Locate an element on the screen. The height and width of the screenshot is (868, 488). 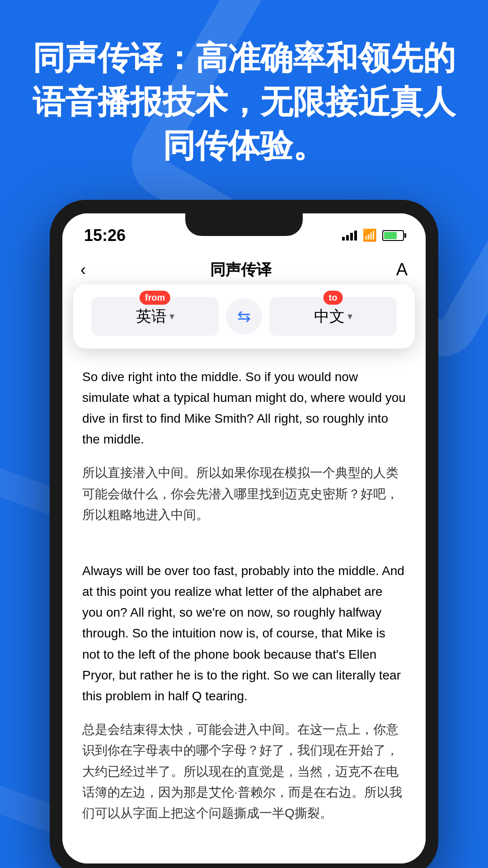
status-icons: 📶 is located at coordinates (373, 235).